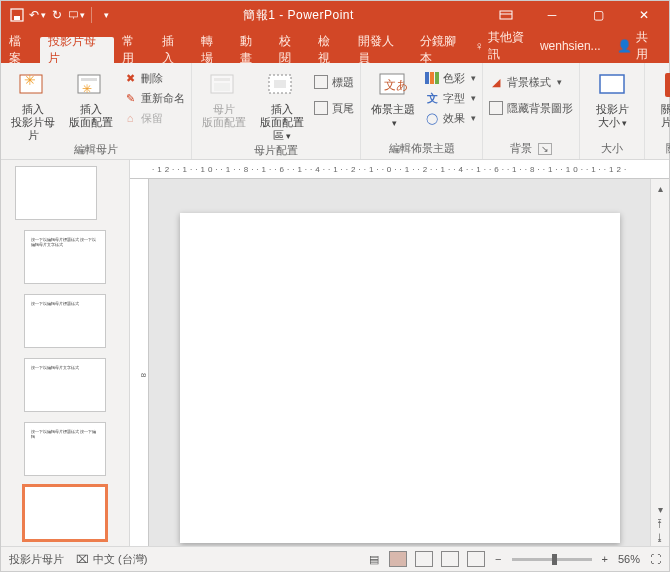  Describe the element at coordinates (17, 15) in the screenshot. I see `save-icon` at that location.